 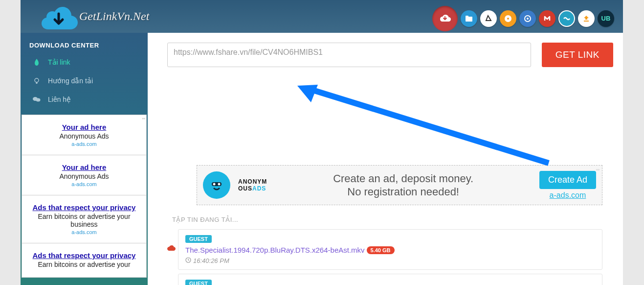 What do you see at coordinates (70, 81) in the screenshot?
I see `sidebar-item-label: Hướng dẫn tải` at bounding box center [70, 81].